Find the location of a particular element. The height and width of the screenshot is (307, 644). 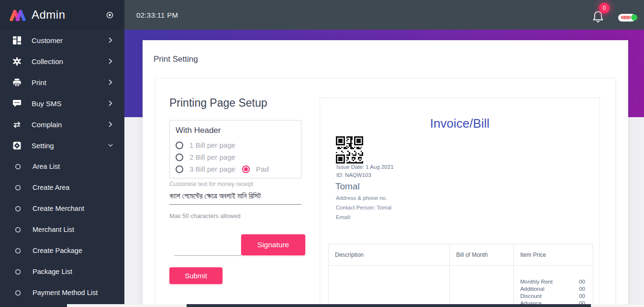

sidebar-item-label: Package List is located at coordinates (73, 272).